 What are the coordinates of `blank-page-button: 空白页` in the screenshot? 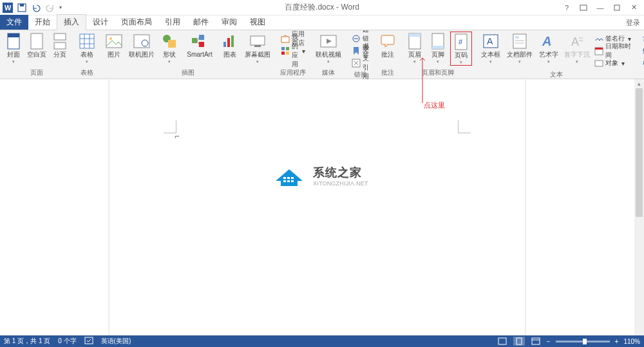 It's located at (37, 45).